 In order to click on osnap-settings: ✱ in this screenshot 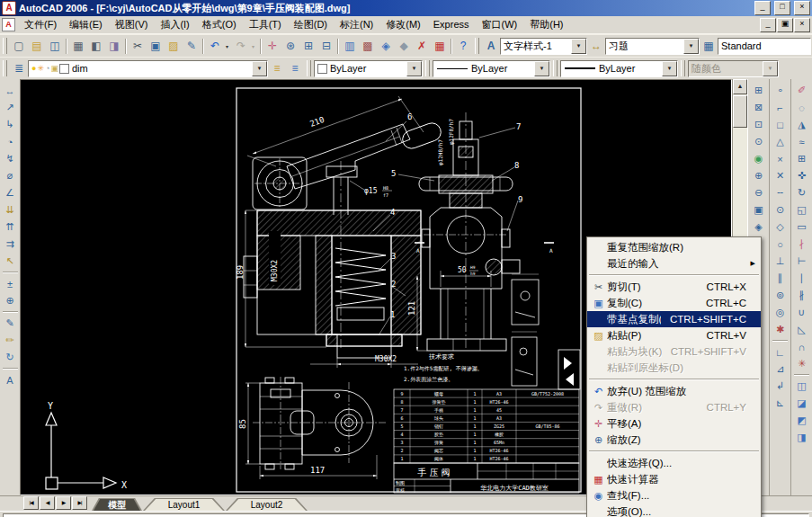, I will do `click(781, 329)`.